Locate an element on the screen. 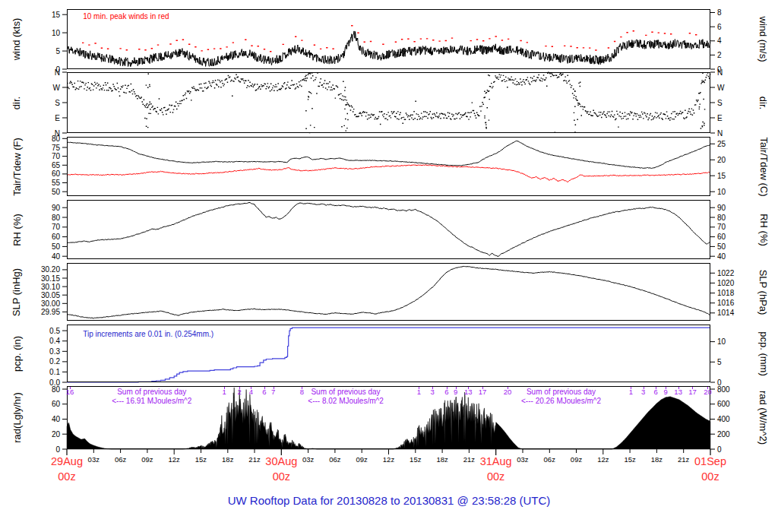 This screenshot has width=778, height=532. ylabel-right-text-wind: wind (m/s) is located at coordinates (764, 40).